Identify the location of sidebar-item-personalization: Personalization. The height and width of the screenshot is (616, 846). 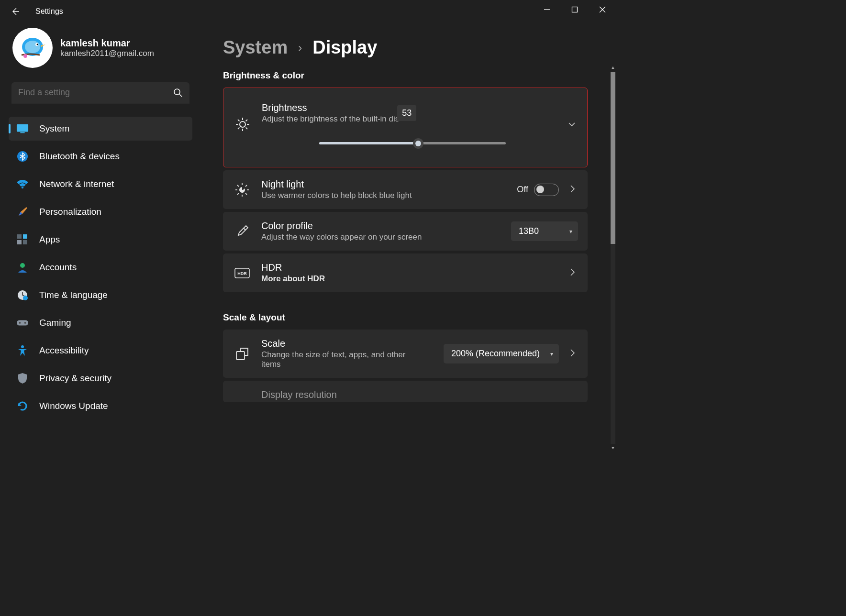
(100, 212).